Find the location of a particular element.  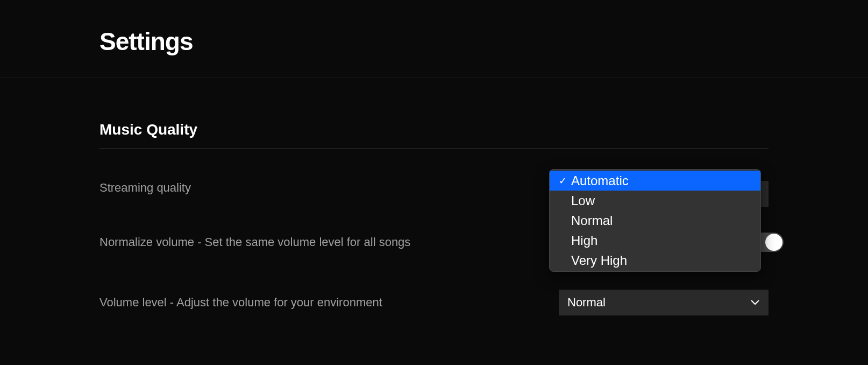

volume-level-value: Normal is located at coordinates (586, 303).